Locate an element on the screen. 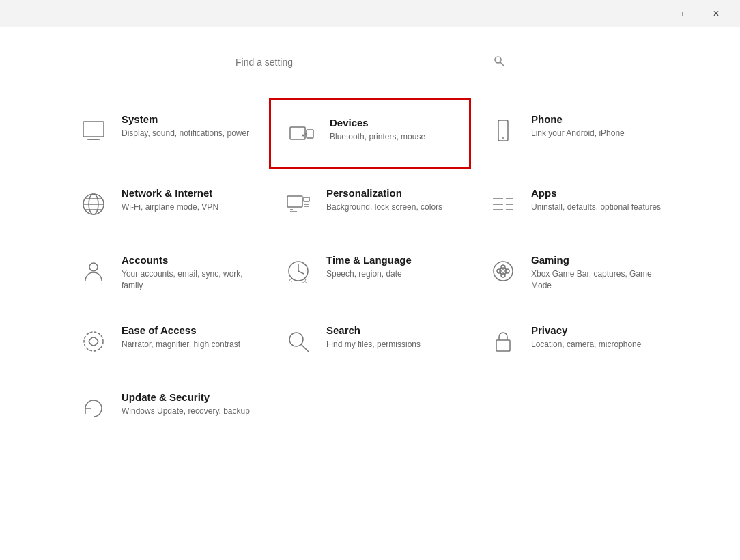  setting-item-accounts: AccountsYour accounts, email, sync, work… is located at coordinates (165, 273).